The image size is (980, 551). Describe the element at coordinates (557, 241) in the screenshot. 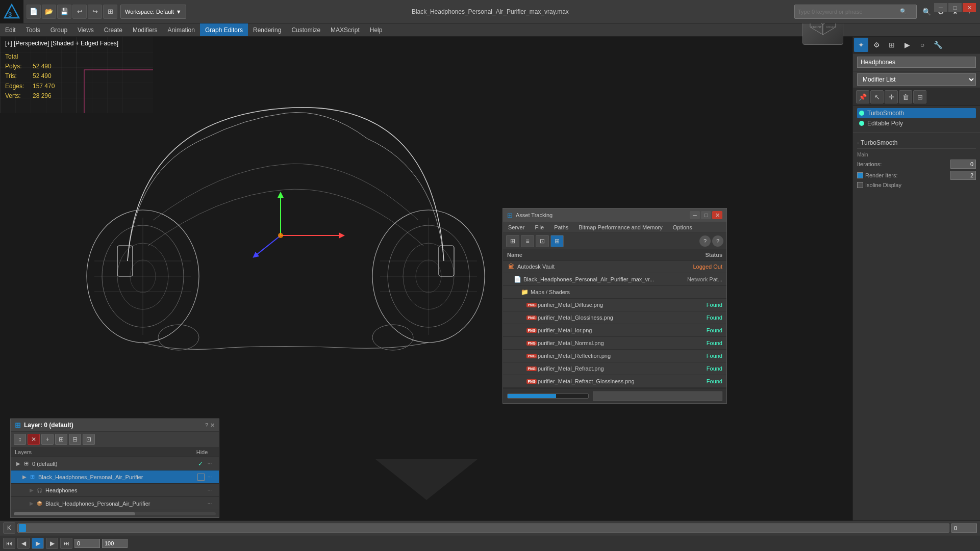

I see `asset-tool-4: ⊞` at that location.